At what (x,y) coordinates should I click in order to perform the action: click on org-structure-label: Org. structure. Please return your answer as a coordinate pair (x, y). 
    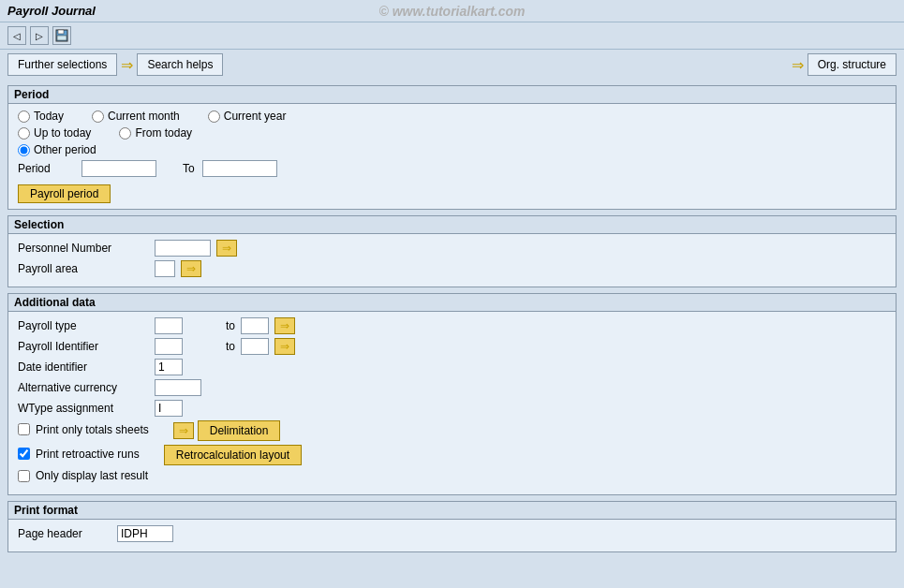
    Looking at the image, I should click on (852, 65).